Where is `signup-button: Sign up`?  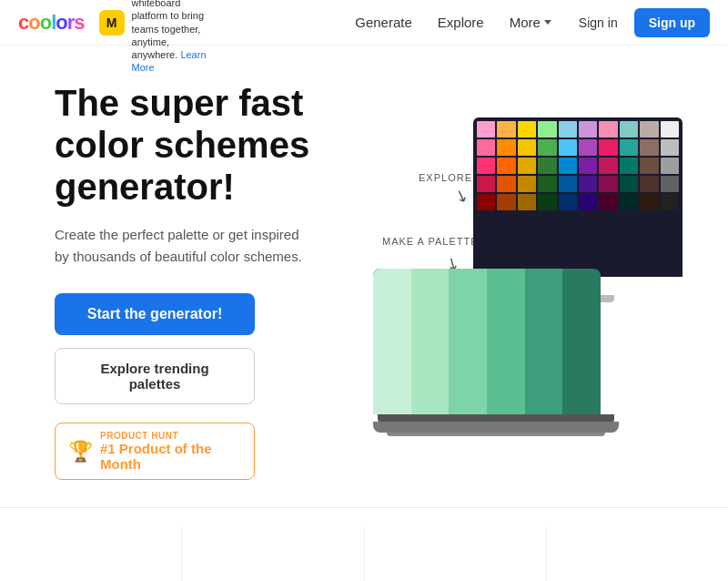
signup-button: Sign up is located at coordinates (672, 23).